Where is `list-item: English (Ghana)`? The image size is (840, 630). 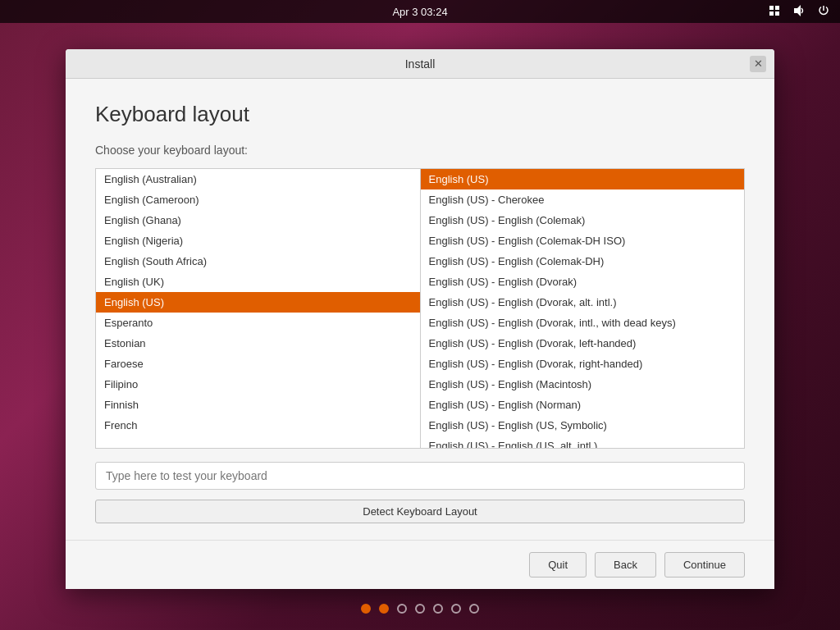 list-item: English (Ghana) is located at coordinates (258, 220).